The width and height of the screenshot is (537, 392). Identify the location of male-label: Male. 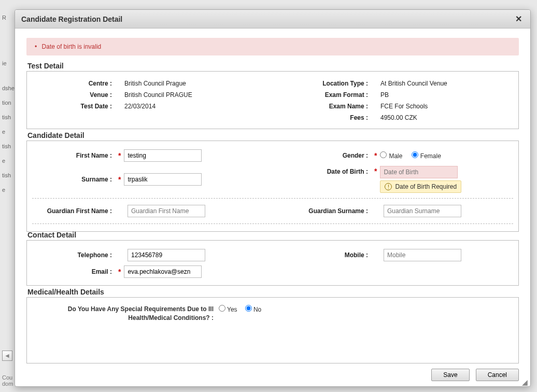
(395, 156).